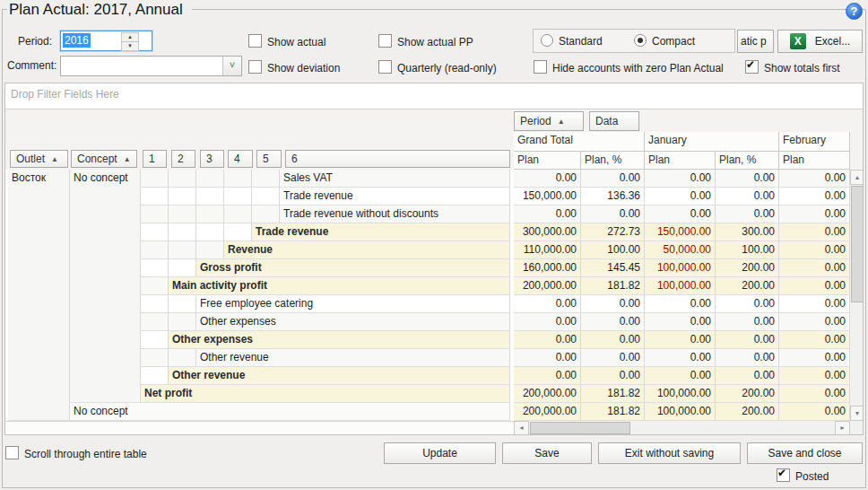  I want to click on period-field-button: Period▲, so click(549, 121).